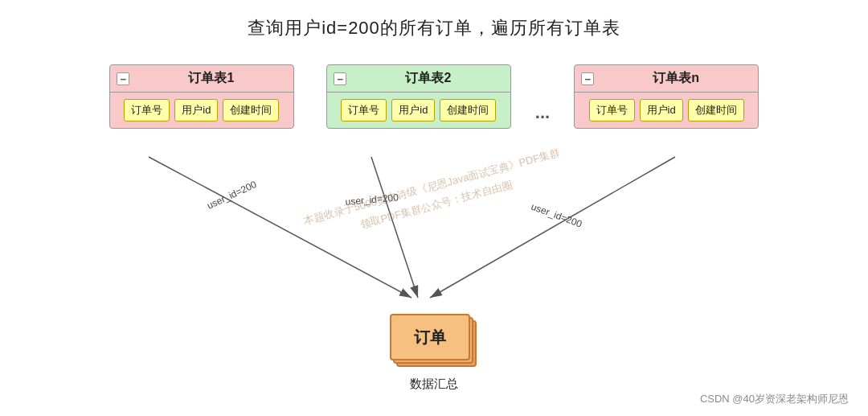  I want to click on table-1-fields: 订单号 用户id 创建时间, so click(202, 110).